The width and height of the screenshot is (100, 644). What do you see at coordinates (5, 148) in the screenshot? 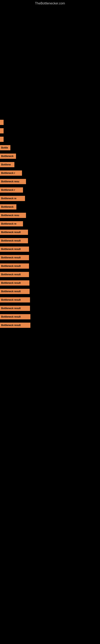
I see `bar-4: Bottle` at bounding box center [5, 148].